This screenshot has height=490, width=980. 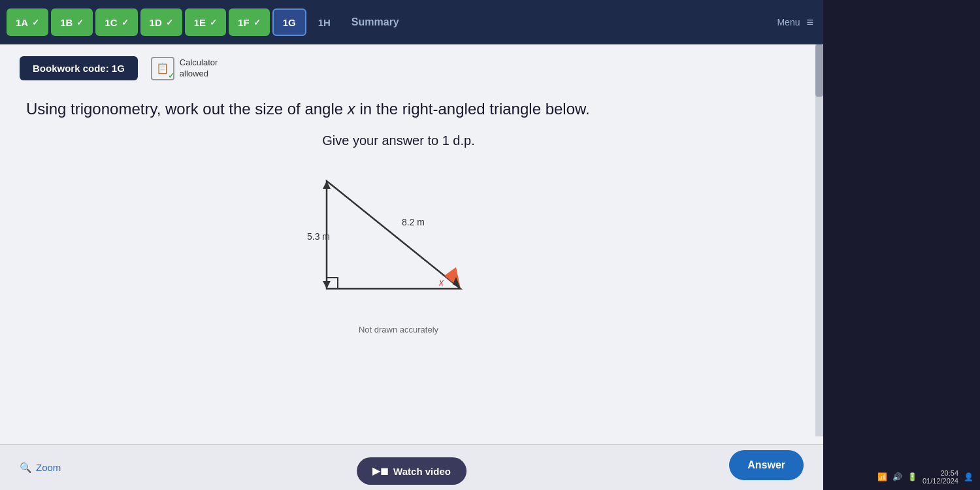 What do you see at coordinates (902, 477) in the screenshot?
I see `system-tray: 📶 🔊 🔋 20:54 01/12/2024 👤` at bounding box center [902, 477].